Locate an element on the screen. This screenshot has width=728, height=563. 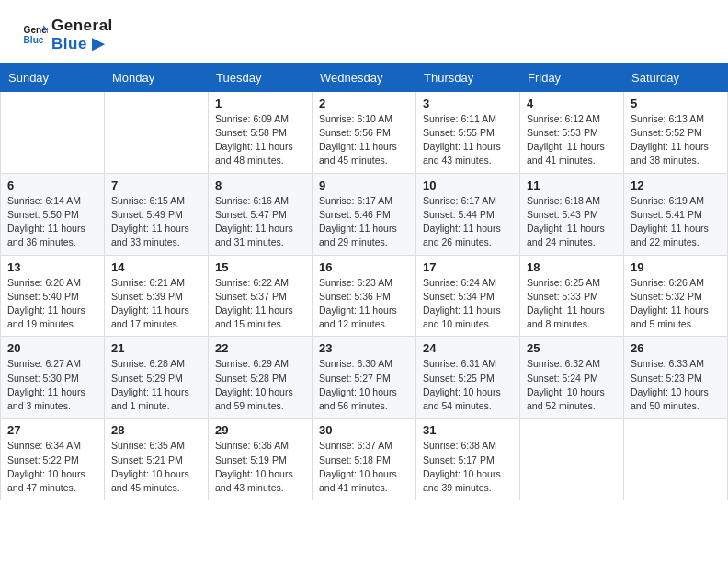
day-number: 22 is located at coordinates (260, 348).